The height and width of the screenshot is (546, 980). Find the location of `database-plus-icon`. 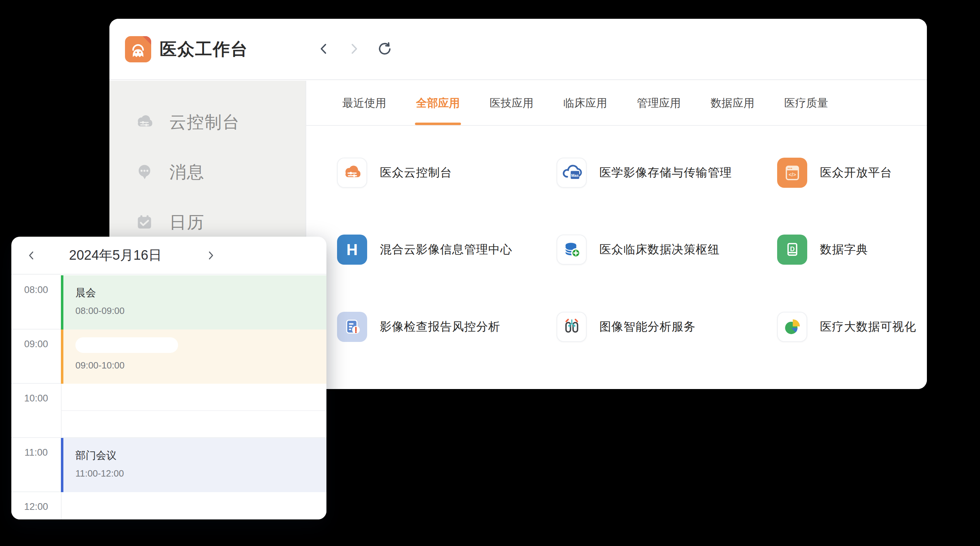

database-plus-icon is located at coordinates (572, 250).